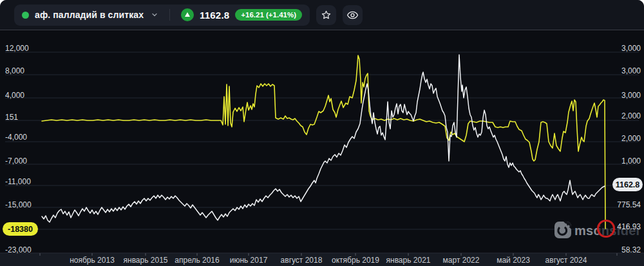 Image resolution: width=644 pixels, height=266 pixels. Describe the element at coordinates (408, 260) in the screenshot. I see `x-axis-label: январь 2021` at that location.